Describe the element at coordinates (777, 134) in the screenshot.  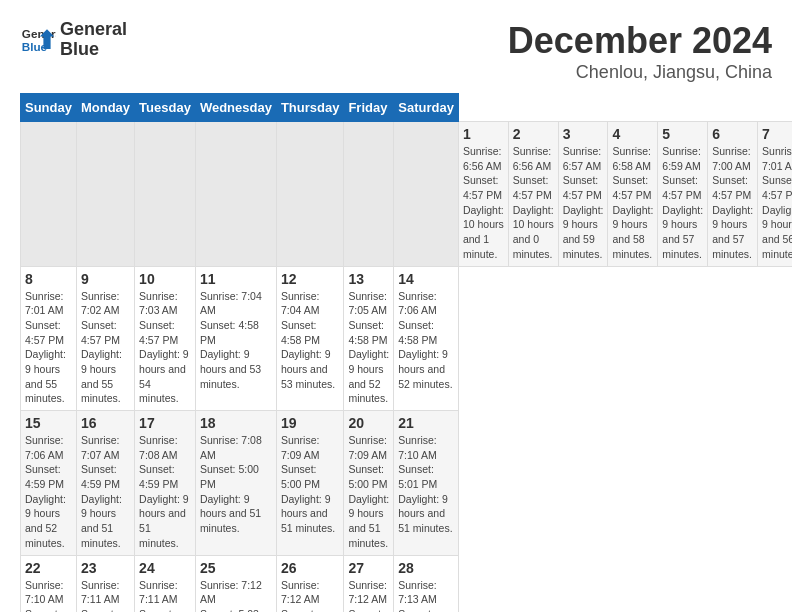
I see `day-number: 7` at that location.